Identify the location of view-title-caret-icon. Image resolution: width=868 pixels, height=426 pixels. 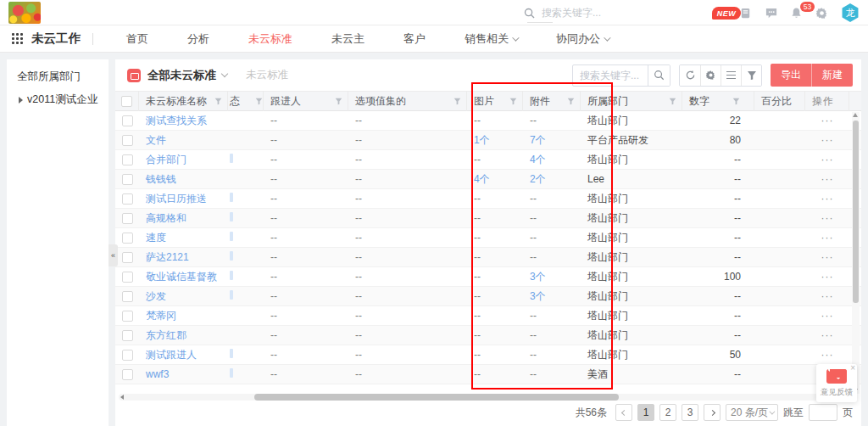
(225, 74).